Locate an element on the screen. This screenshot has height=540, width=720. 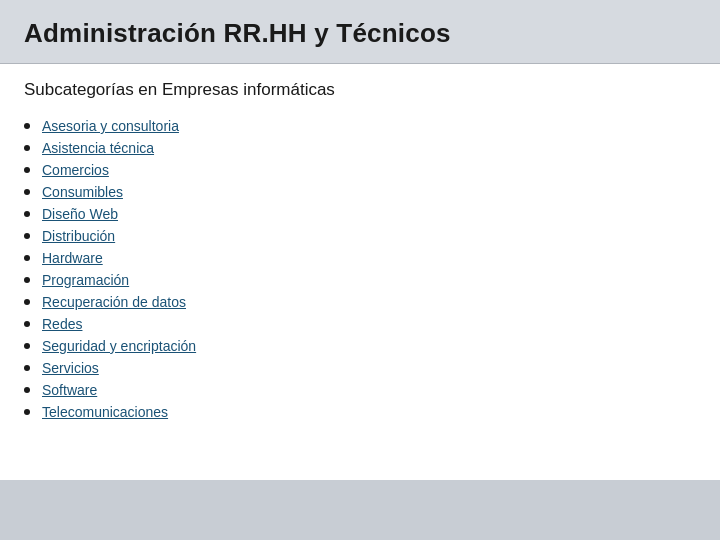
list-item: Distribución is located at coordinates (360, 236).